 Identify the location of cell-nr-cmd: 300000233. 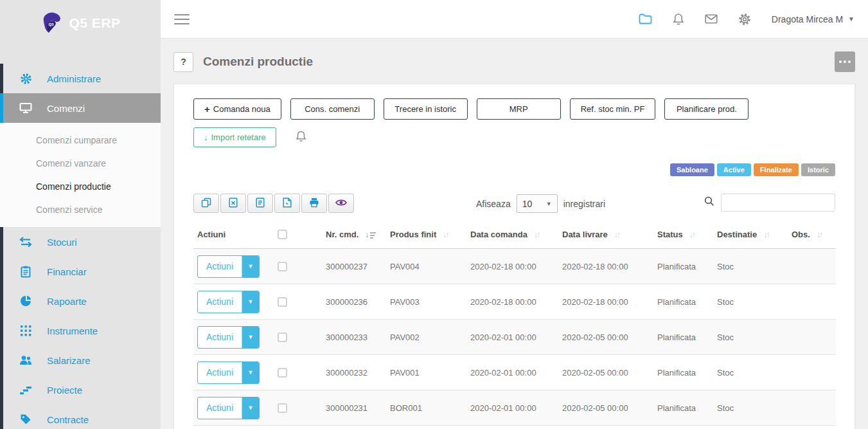
(354, 337).